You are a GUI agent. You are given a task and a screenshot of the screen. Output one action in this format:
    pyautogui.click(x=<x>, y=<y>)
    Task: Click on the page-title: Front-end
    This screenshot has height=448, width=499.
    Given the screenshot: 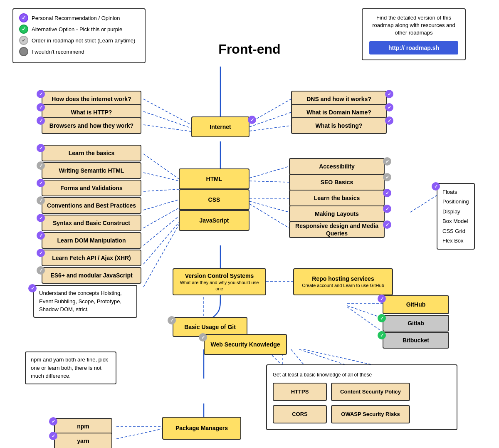 What is the action you would take?
    pyautogui.click(x=250, y=49)
    